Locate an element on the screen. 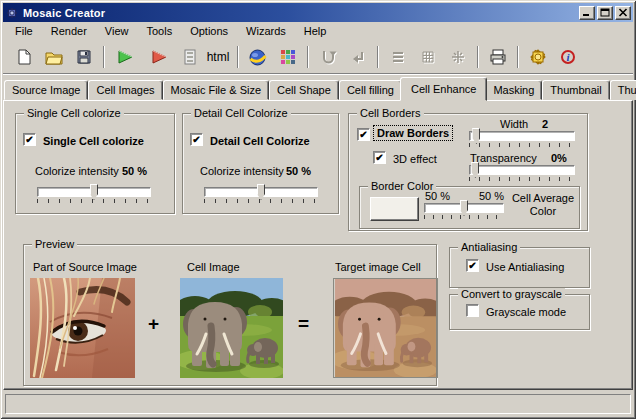 Image resolution: width=636 pixels, height=419 pixels. single-cell-colorize-label: Single Cell colorize is located at coordinates (94, 141).